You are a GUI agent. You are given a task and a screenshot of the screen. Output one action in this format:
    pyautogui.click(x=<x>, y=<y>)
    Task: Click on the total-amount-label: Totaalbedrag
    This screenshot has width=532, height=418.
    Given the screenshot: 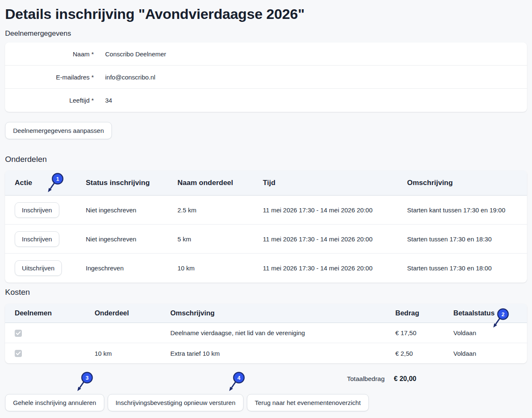 What is the action you would take?
    pyautogui.click(x=366, y=379)
    